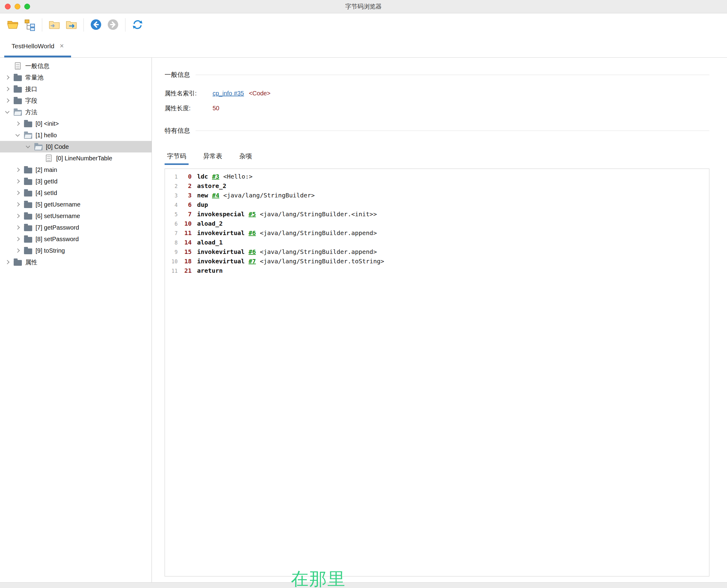 The image size is (727, 588). What do you see at coordinates (216, 195) in the screenshot?
I see `constant-pool-link: #4` at bounding box center [216, 195].